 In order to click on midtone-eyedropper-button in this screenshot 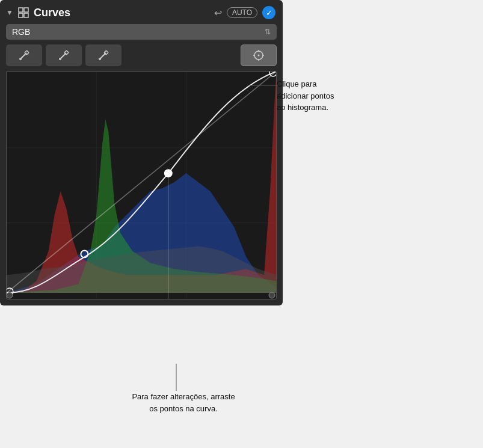, I will do `click(64, 55)`.